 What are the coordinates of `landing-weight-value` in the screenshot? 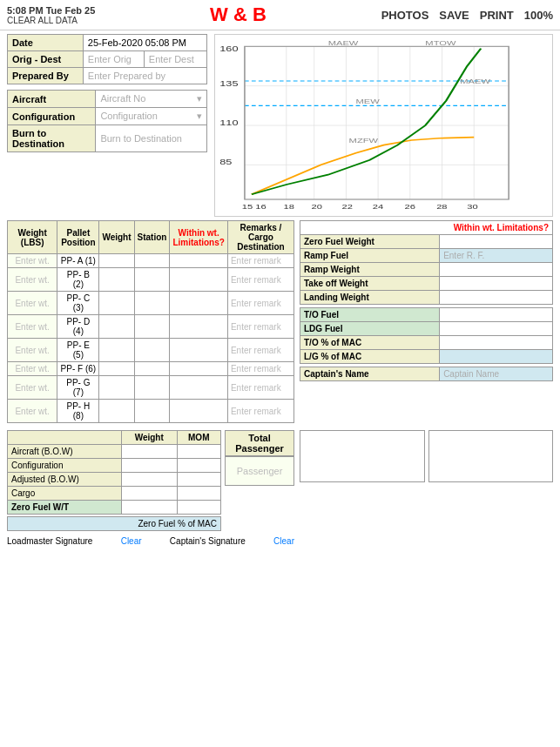 It's located at (496, 298).